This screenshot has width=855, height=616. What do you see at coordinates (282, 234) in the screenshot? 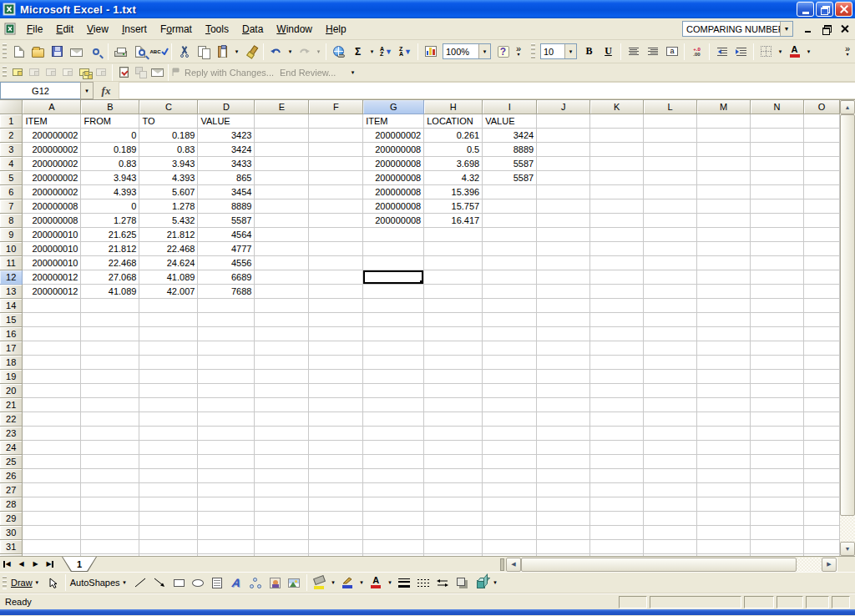
I see `cell-E9` at bounding box center [282, 234].